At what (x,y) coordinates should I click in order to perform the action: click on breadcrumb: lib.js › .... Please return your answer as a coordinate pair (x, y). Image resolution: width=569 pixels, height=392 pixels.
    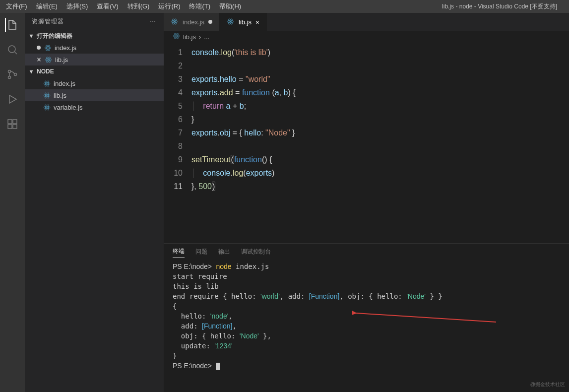
    Looking at the image, I should click on (366, 37).